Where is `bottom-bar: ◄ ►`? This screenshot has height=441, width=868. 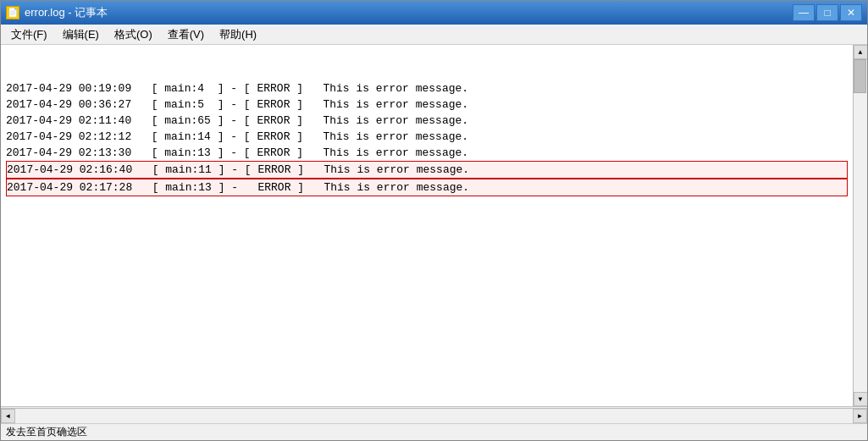
bottom-bar: ◄ ► is located at coordinates (434, 415).